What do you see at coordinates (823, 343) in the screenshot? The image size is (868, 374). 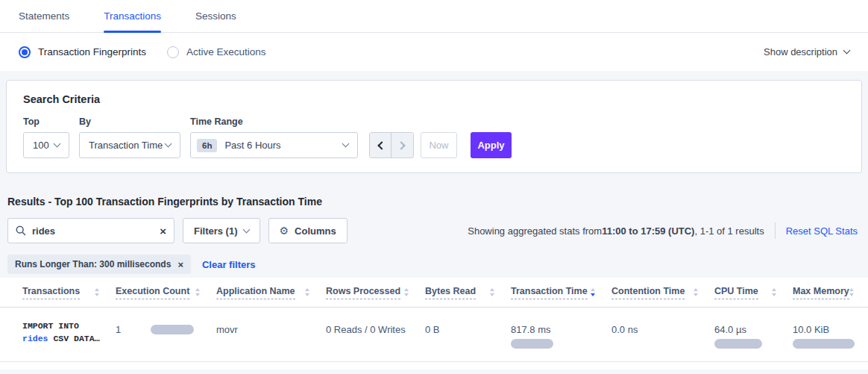 I see `max-memory-bar` at bounding box center [823, 343].